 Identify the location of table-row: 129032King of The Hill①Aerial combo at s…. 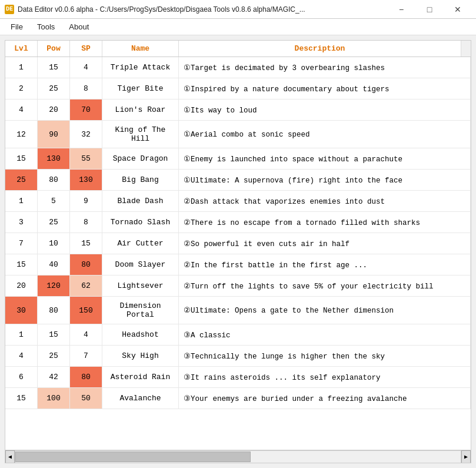
(238, 134).